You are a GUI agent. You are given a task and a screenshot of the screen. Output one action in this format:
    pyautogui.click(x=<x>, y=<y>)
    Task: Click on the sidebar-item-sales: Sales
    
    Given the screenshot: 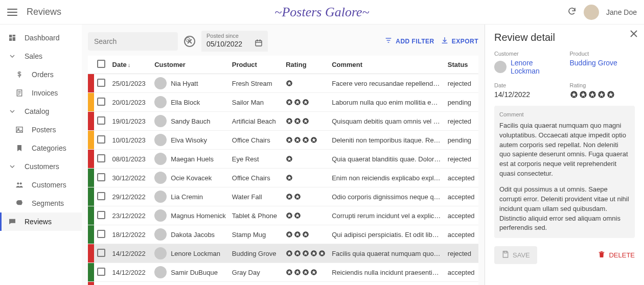 What is the action you would take?
    pyautogui.click(x=41, y=56)
    